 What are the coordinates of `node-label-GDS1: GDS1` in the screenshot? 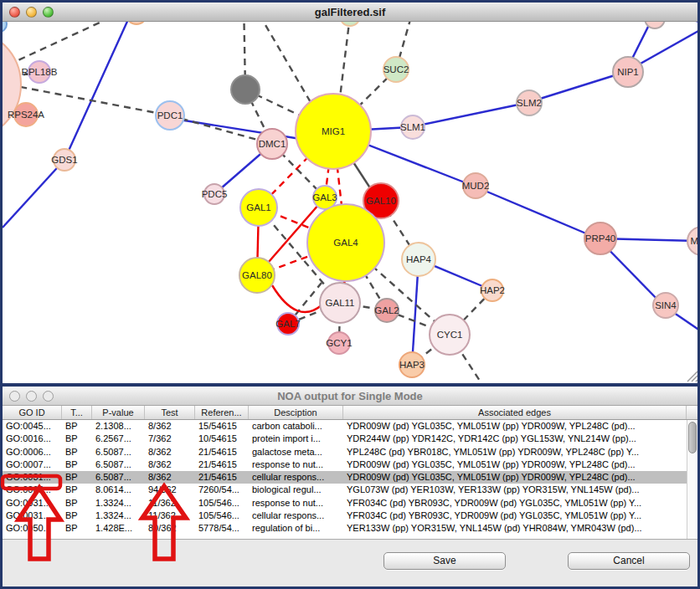 It's located at (64, 160).